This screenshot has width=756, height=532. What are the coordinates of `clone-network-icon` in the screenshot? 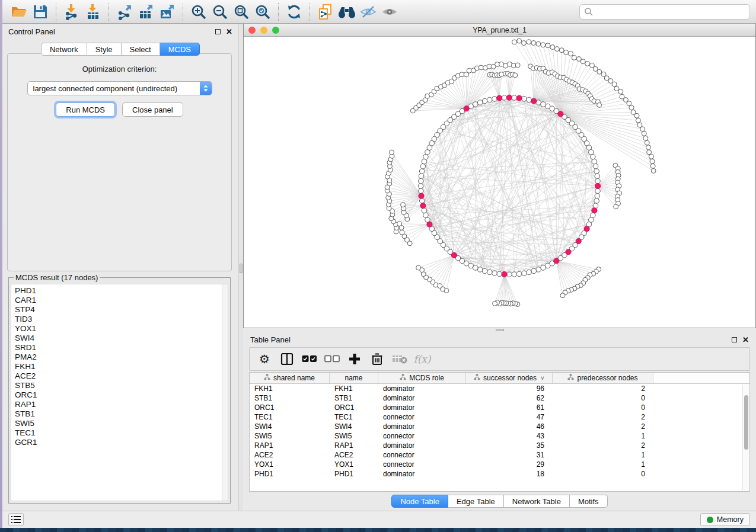 It's located at (326, 12).